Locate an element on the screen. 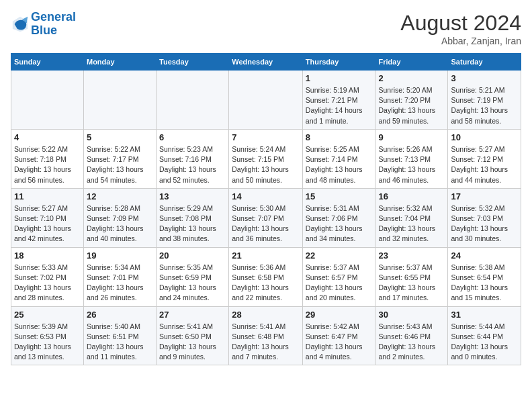 The image size is (532, 411). day-info: Sunrise: 5:32 AM Sunset: 7:04 PM Dayligh… is located at coordinates (411, 224).